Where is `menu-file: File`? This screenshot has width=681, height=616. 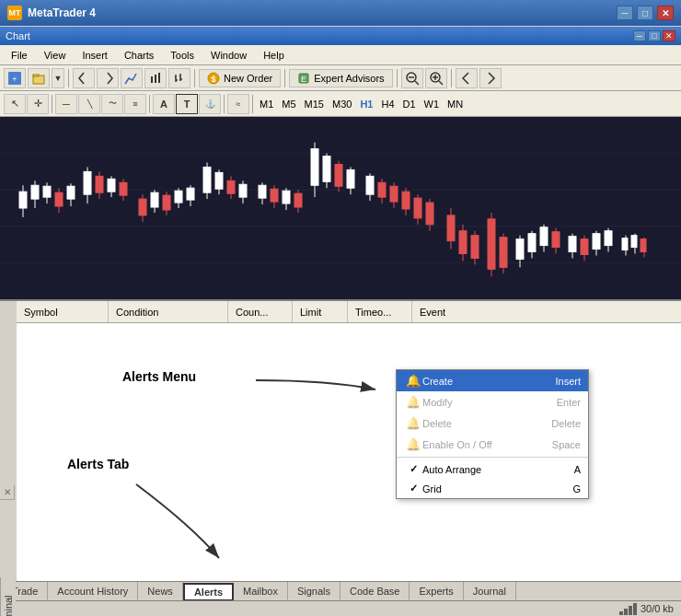
menu-file: File is located at coordinates (19, 55).